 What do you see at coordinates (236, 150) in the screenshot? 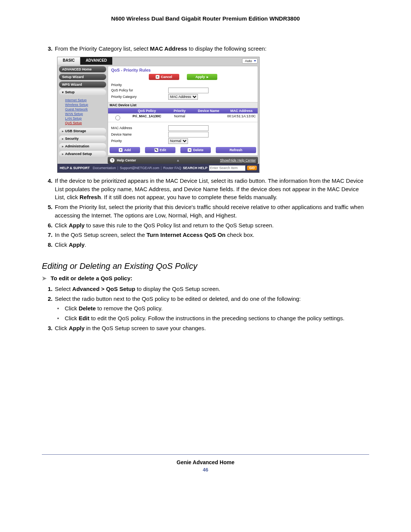
I see `refresh-button: Refresh` at bounding box center [236, 150].